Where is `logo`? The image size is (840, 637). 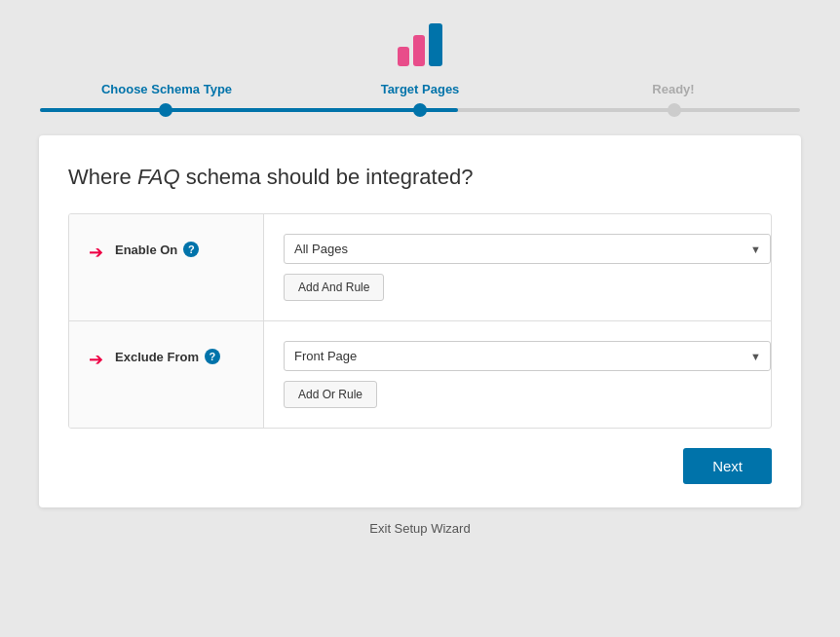 logo is located at coordinates (420, 43).